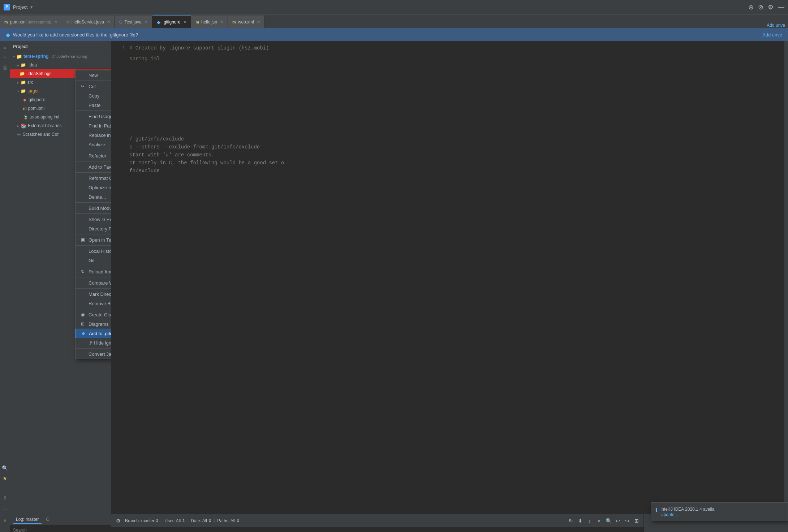 This screenshot has width=788, height=532. I want to click on git-expand-btn: ⊞, so click(637, 521).